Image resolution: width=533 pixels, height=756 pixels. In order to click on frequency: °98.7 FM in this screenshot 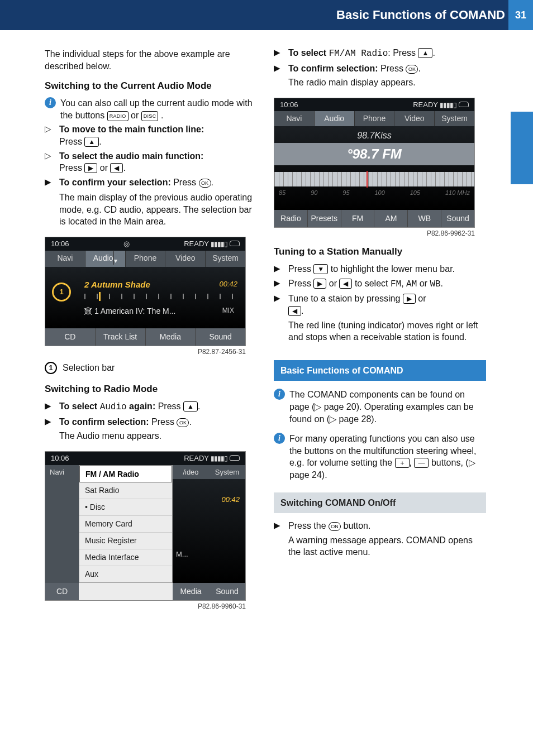, I will do `click(374, 154)`.